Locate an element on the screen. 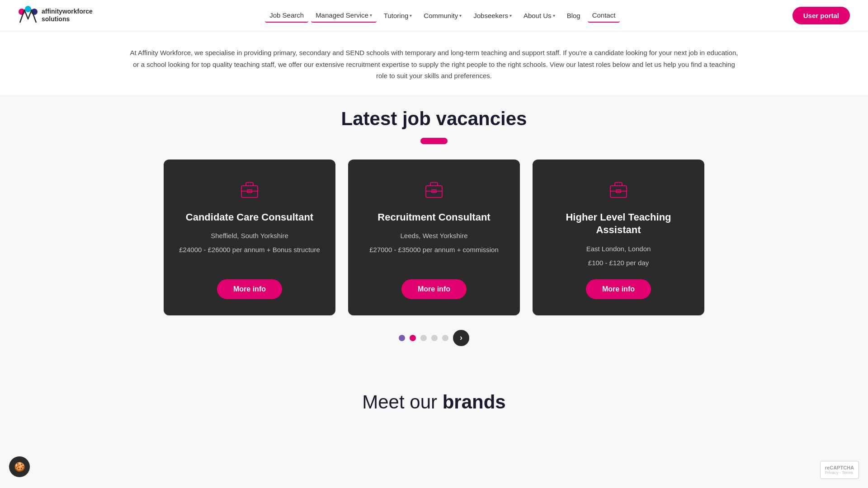 The image size is (868, 488). card-1-title: Candidate Care Consultant is located at coordinates (250, 218).